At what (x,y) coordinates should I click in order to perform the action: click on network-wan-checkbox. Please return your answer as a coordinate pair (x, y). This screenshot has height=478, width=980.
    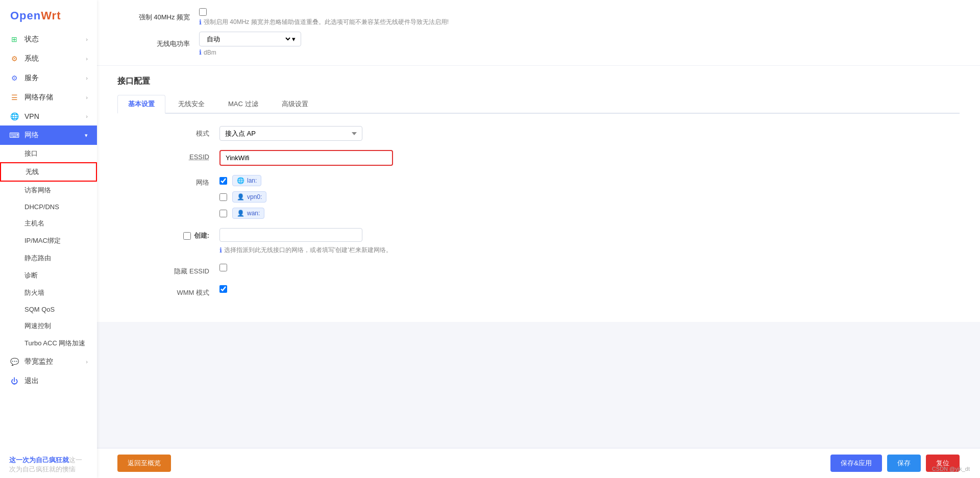
    Looking at the image, I should click on (224, 213).